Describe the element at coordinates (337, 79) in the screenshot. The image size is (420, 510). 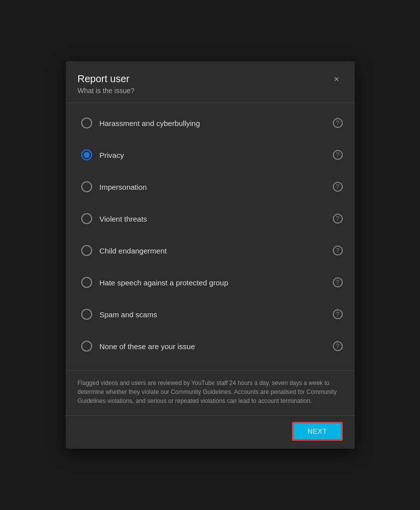
I see `close-button: ×` at that location.